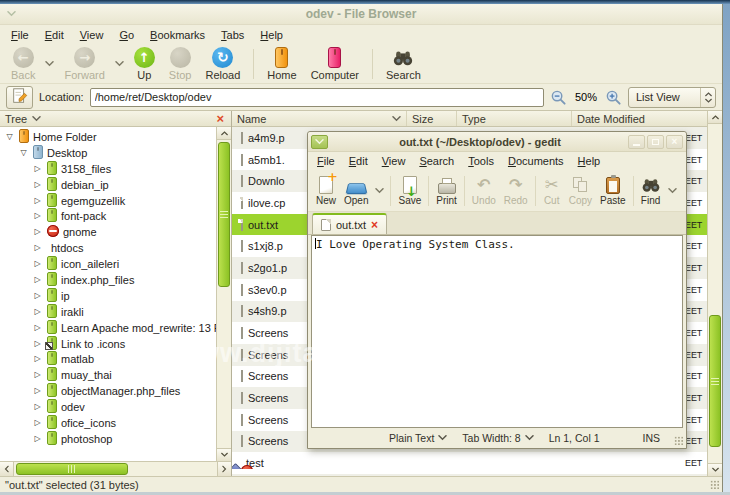 This screenshot has width=730, height=495. I want to click on gedit-menu-edit: Edit, so click(358, 161).